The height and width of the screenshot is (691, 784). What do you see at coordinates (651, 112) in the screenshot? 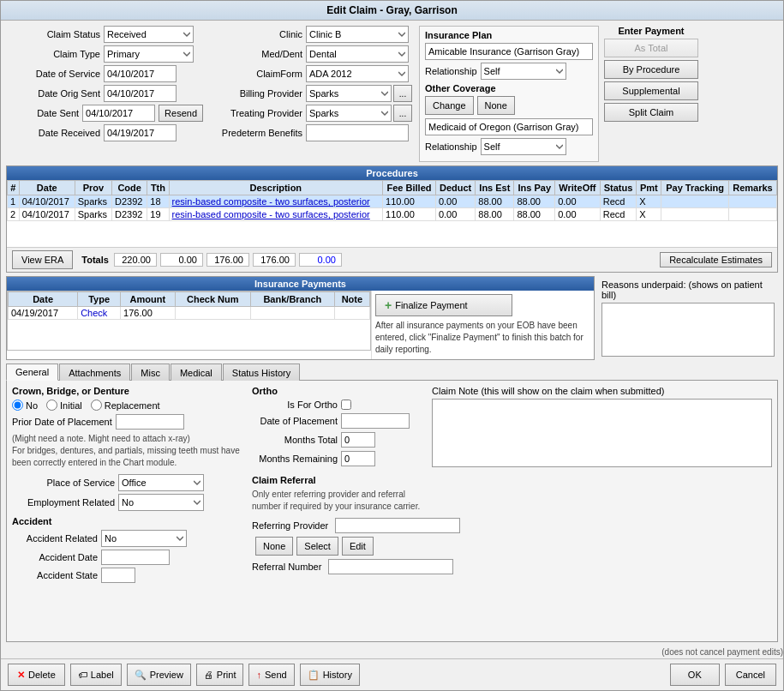
I see `split-claim-button: Split Claim` at bounding box center [651, 112].